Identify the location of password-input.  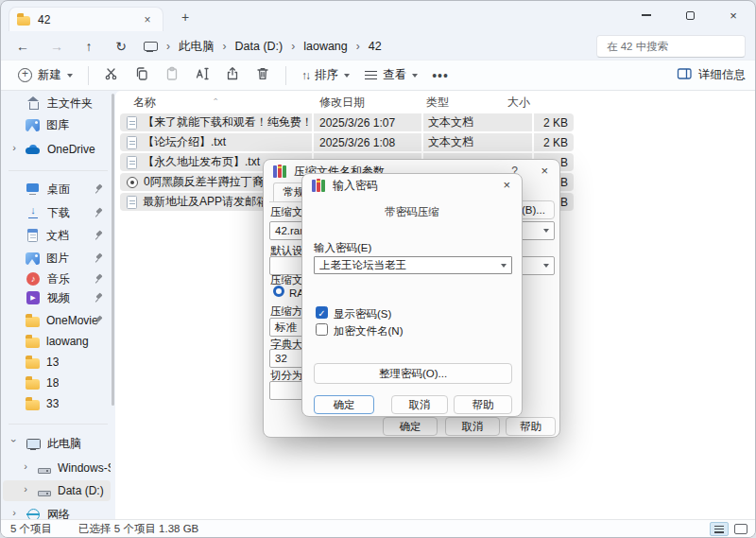
(408, 266).